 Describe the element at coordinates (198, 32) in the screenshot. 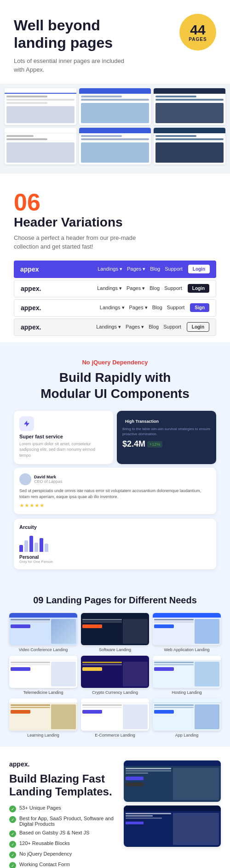

I see `pages-badge: 44 PAGES` at that location.